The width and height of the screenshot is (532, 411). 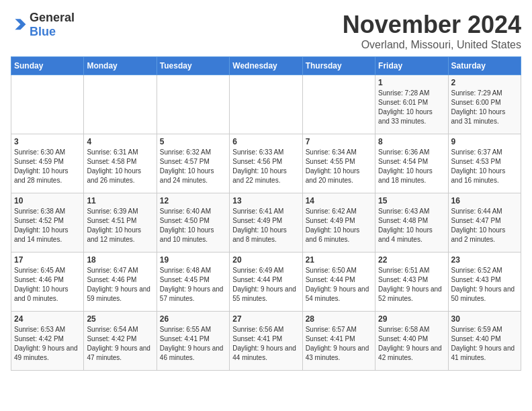 What do you see at coordinates (432, 31) in the screenshot?
I see `title-area: November 2024 Overland, Missouri, United…` at bounding box center [432, 31].